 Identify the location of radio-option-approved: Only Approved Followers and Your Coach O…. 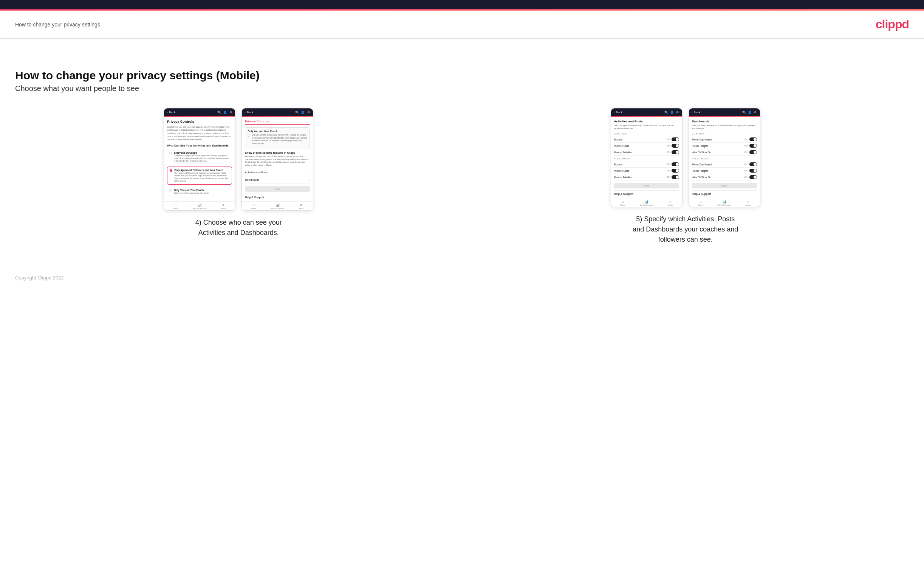
(199, 176).